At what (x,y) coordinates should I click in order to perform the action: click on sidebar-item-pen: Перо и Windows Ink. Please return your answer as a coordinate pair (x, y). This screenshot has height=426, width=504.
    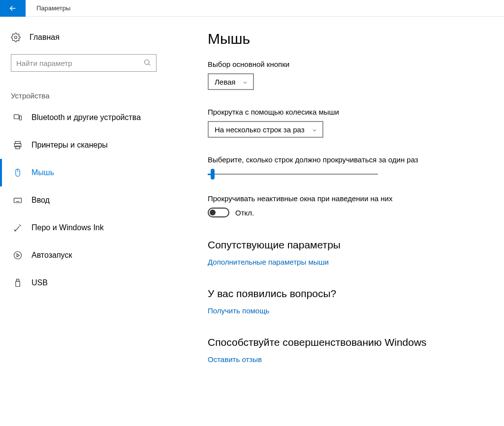
    Looking at the image, I should click on (84, 228).